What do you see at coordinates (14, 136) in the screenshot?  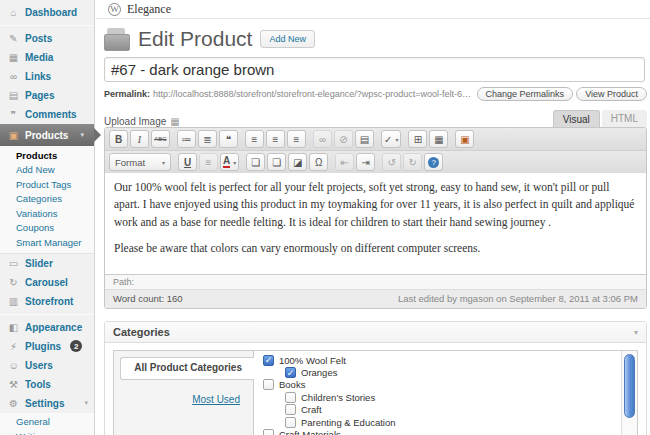 I see `cart-icon: ▣` at bounding box center [14, 136].